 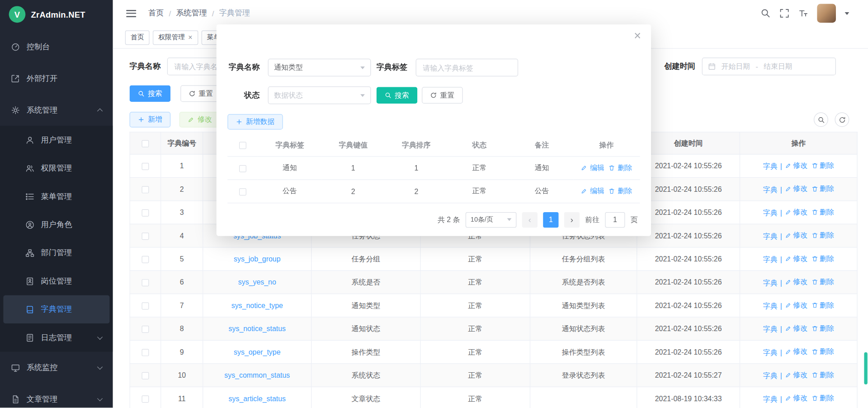 I want to click on dict-name-link: sys_yes_no, so click(x=257, y=282).